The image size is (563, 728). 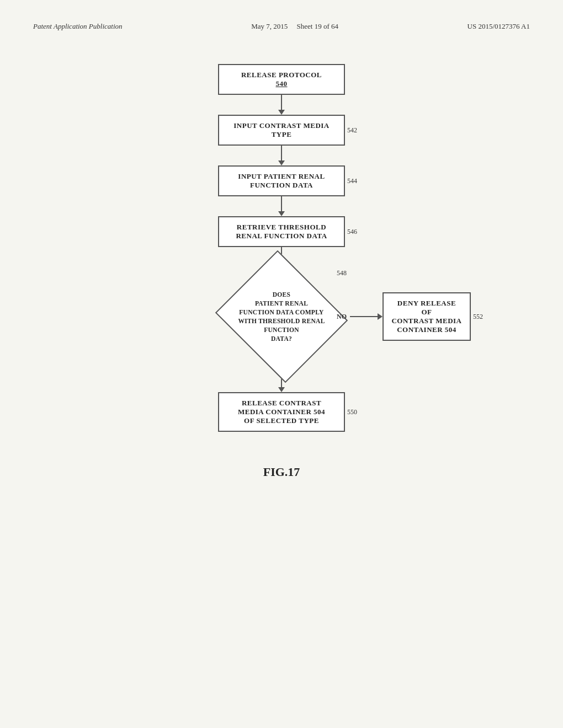 What do you see at coordinates (427, 330) in the screenshot?
I see `node-deny-line3: CONTAINER 504` at bounding box center [427, 330].